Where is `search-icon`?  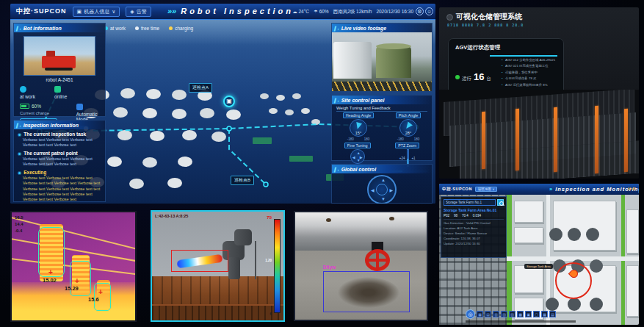 search-icon is located at coordinates (501, 203).